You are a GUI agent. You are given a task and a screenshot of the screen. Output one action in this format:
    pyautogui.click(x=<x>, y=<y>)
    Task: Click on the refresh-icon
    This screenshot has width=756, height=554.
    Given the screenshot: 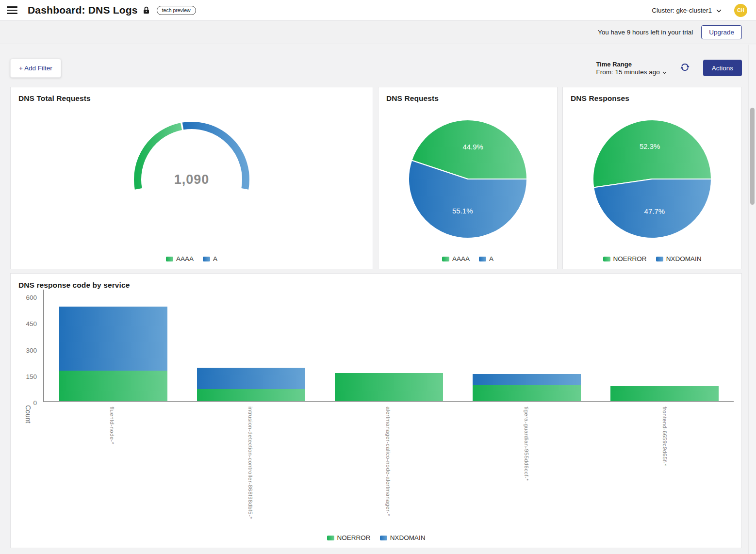 What is the action you would take?
    pyautogui.click(x=685, y=68)
    